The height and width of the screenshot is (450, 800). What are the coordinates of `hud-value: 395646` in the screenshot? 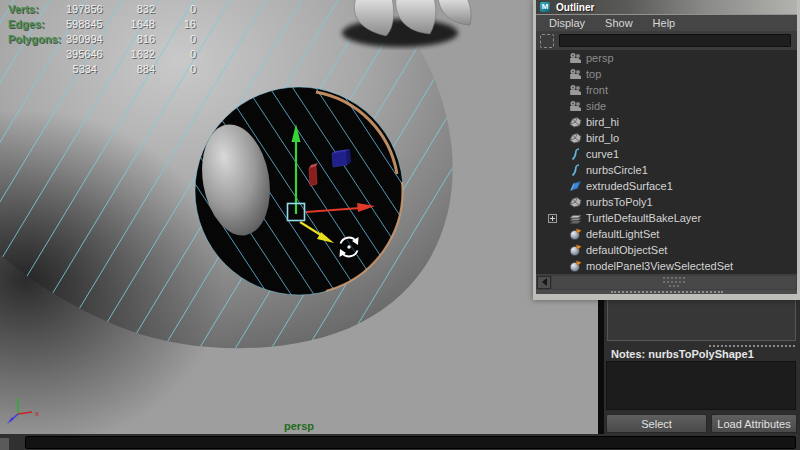 It's located at (82, 54).